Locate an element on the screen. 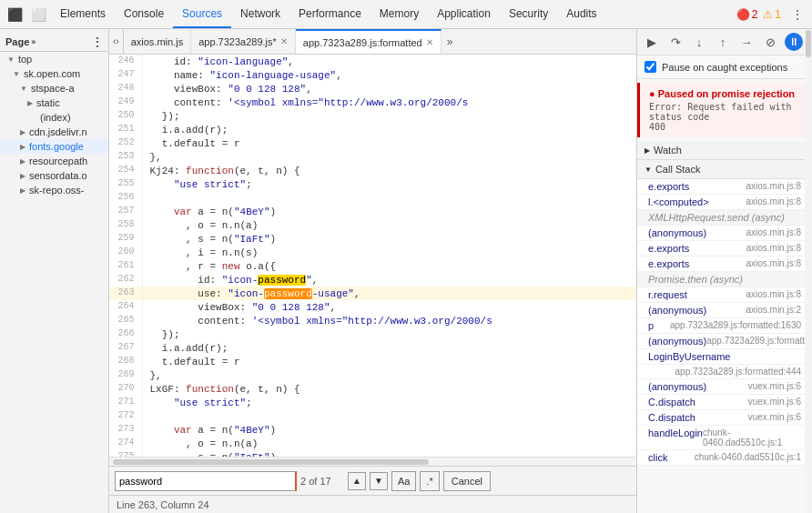 The width and height of the screenshot is (812, 513). line-number: 265 is located at coordinates (126, 320).